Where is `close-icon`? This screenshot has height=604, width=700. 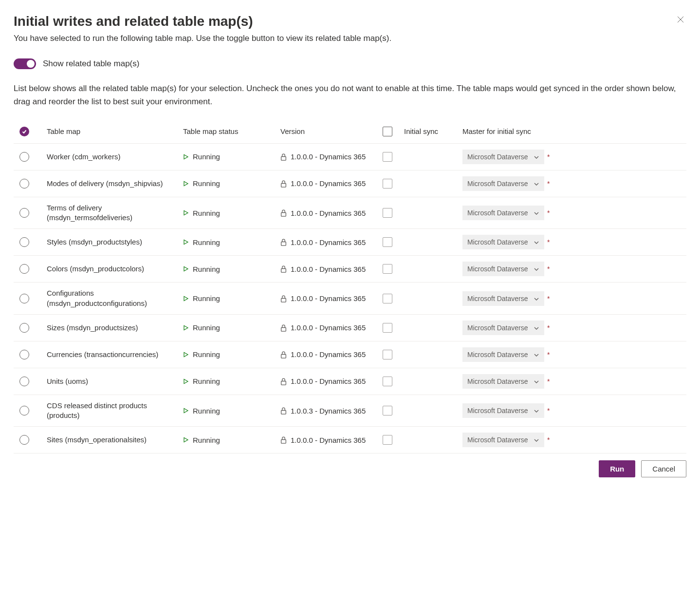
close-icon is located at coordinates (681, 19).